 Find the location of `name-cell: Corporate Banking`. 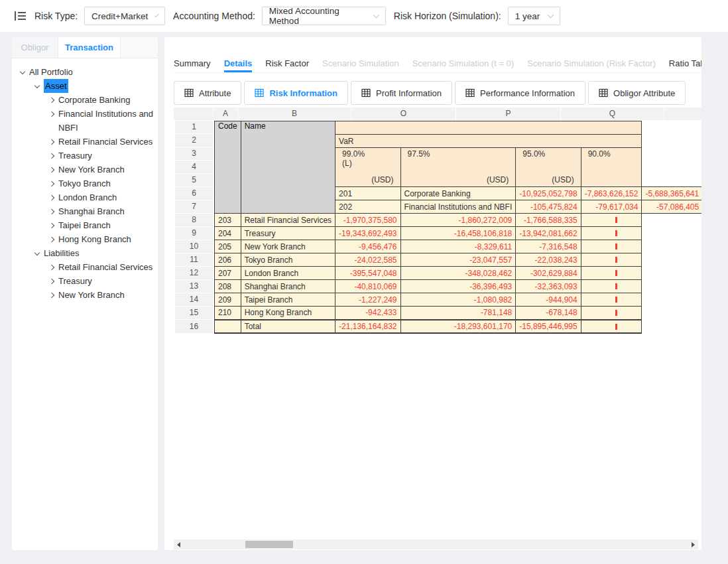

name-cell: Corporate Banking is located at coordinates (458, 194).